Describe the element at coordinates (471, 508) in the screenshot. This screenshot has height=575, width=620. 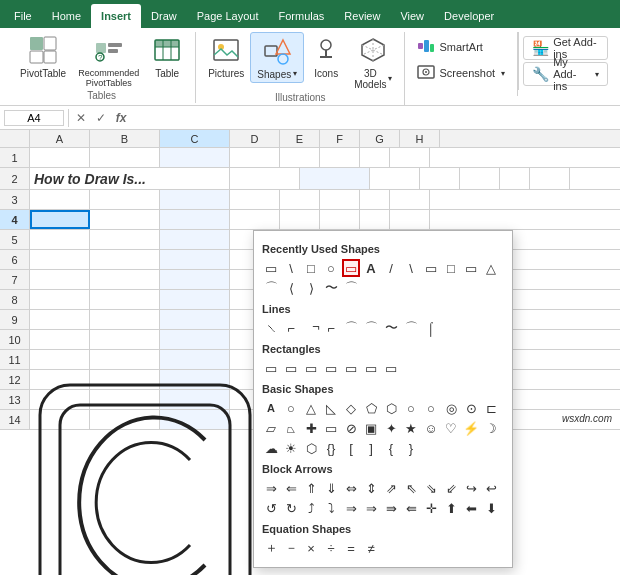
I see `arrow-callout2: ⬅` at that location.